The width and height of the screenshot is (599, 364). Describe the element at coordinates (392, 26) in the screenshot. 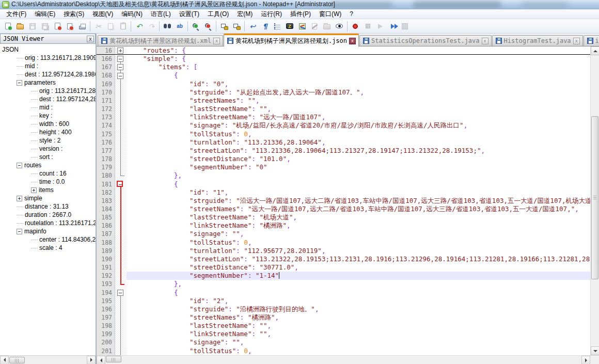

I see `macro-run-multiple-icon` at that location.